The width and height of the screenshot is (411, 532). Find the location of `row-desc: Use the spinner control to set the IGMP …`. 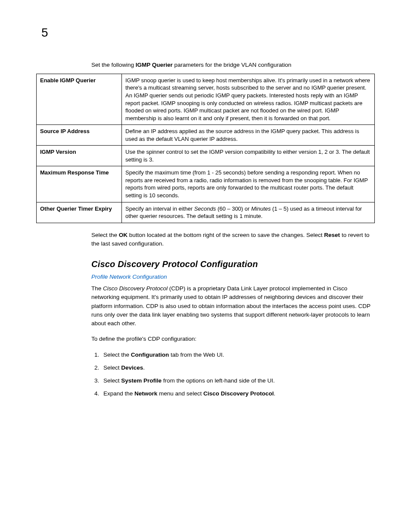

row-desc: Use the spinner control to set the IGMP … is located at coordinates (248, 156).